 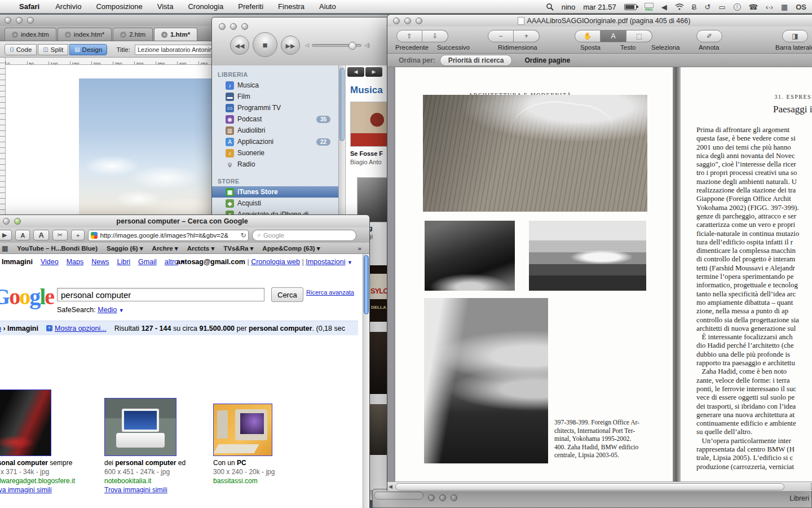 I want to click on sort-page-order-button: Ordine pagine, so click(x=547, y=60).